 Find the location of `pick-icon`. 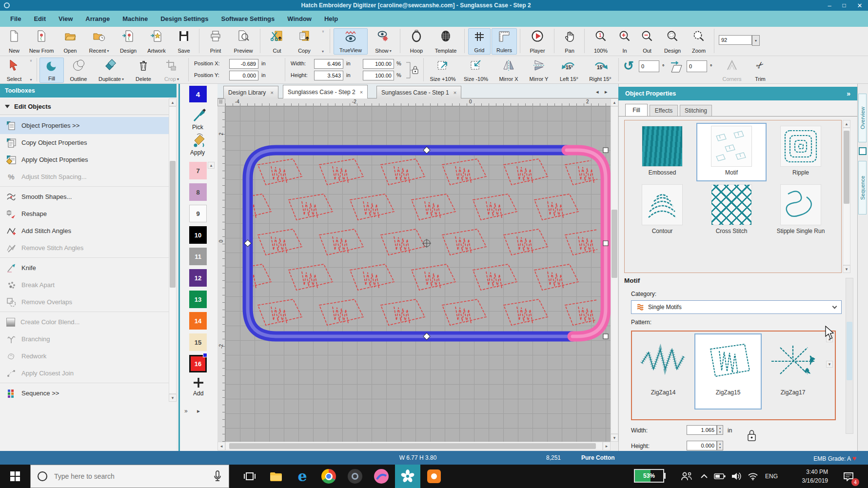

pick-icon is located at coordinates (199, 115).